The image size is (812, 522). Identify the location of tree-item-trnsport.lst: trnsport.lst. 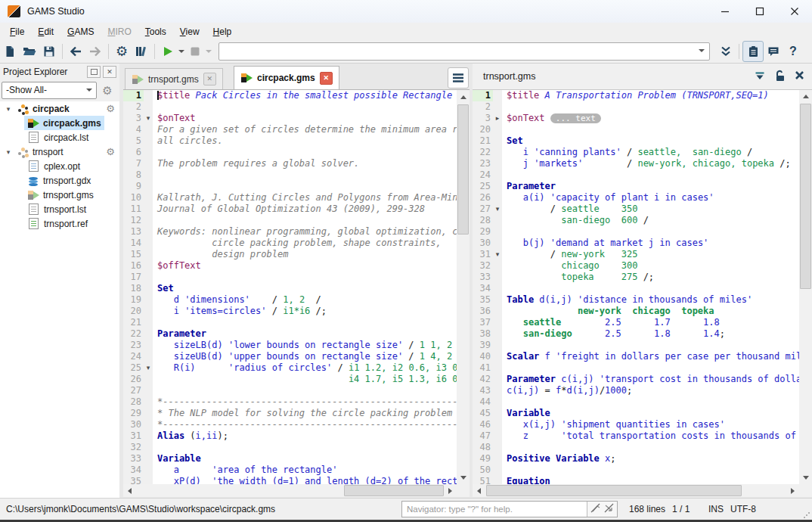
(60, 209).